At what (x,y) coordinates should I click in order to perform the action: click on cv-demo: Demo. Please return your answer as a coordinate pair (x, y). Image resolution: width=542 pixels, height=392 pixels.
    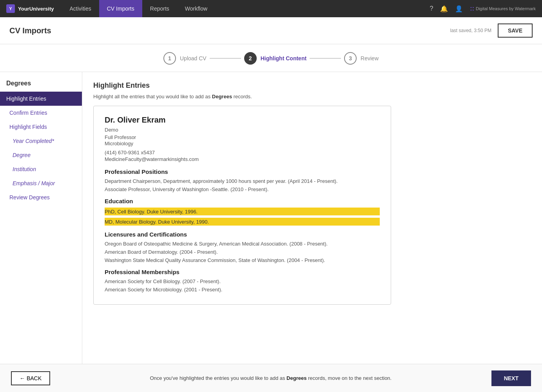
    Looking at the image, I should click on (242, 130).